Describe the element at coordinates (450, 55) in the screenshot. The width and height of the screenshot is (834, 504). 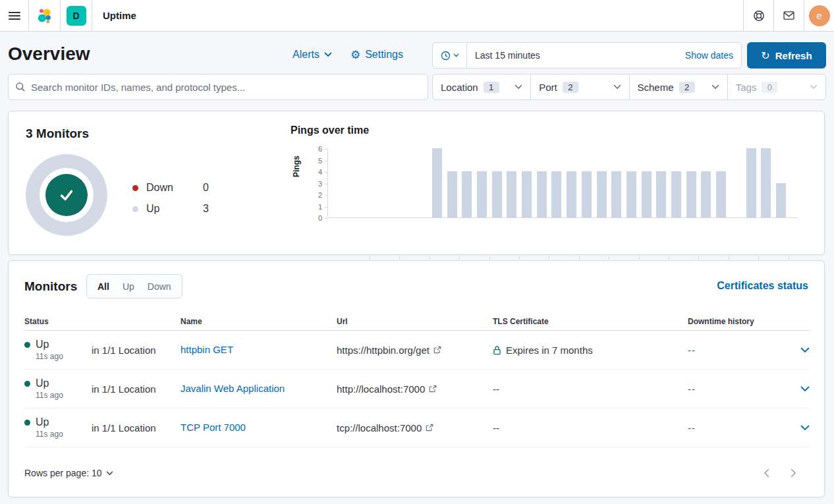
I see `quick-select-button` at that location.